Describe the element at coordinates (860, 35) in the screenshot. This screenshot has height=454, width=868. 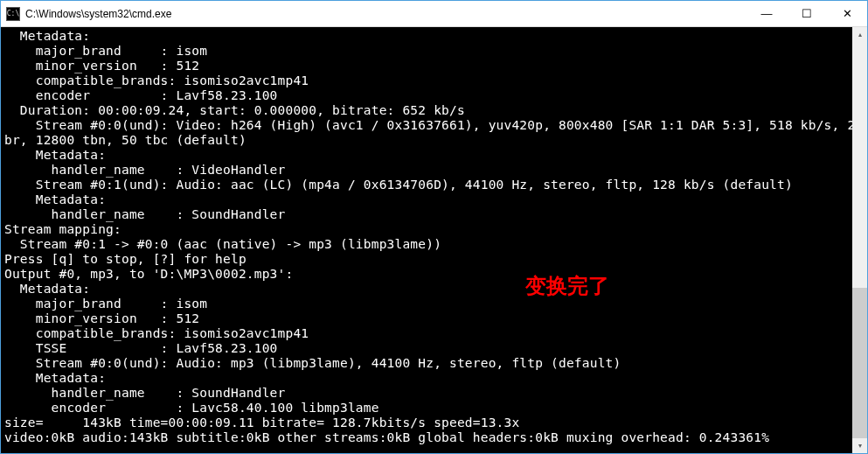
I see `scroll-up-arrow: ▴` at that location.